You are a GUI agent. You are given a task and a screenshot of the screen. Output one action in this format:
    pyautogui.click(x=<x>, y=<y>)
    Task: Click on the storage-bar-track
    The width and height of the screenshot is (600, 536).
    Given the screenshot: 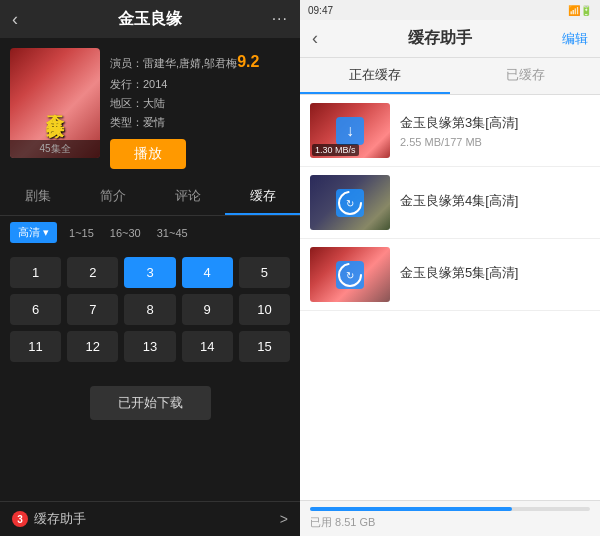 What is the action you would take?
    pyautogui.click(x=450, y=509)
    